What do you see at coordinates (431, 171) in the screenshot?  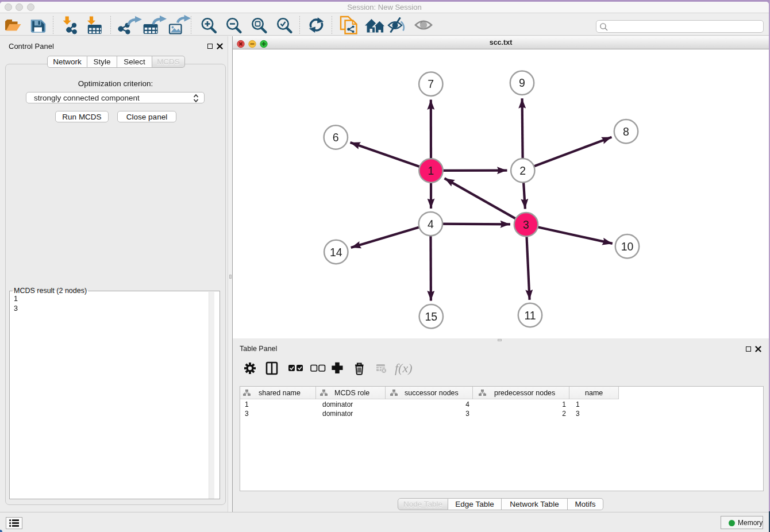 I see `svg-text: 1` at bounding box center [431, 171].